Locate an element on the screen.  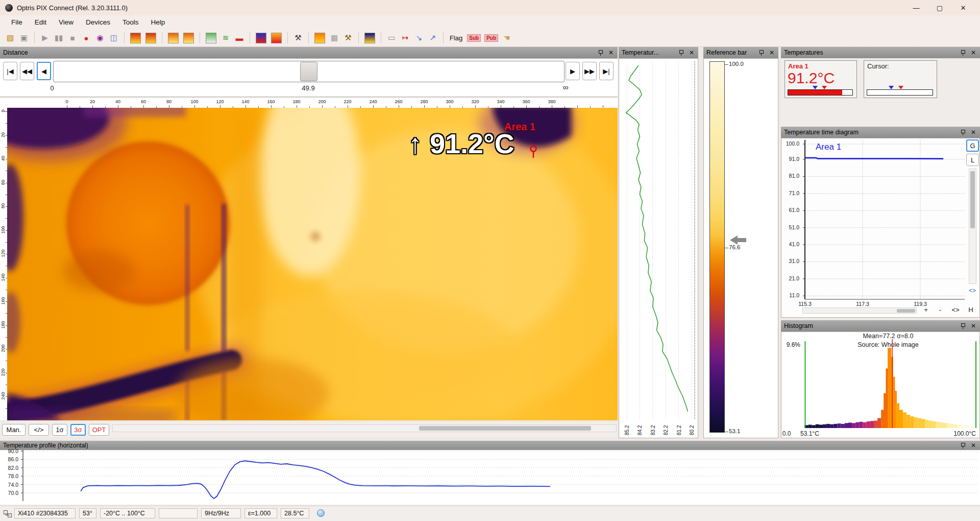
vprofile-xtick: 82.2 is located at coordinates (666, 429).